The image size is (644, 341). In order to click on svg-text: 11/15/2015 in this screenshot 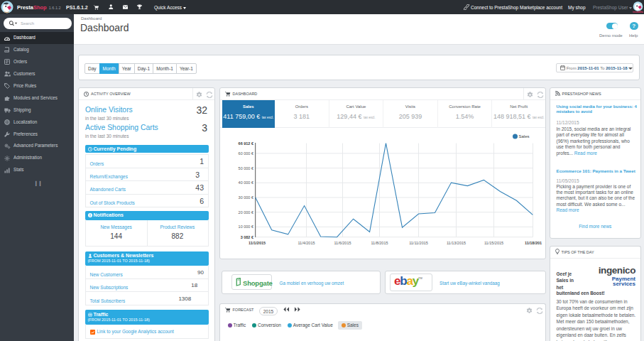, I will do `click(493, 243)`.